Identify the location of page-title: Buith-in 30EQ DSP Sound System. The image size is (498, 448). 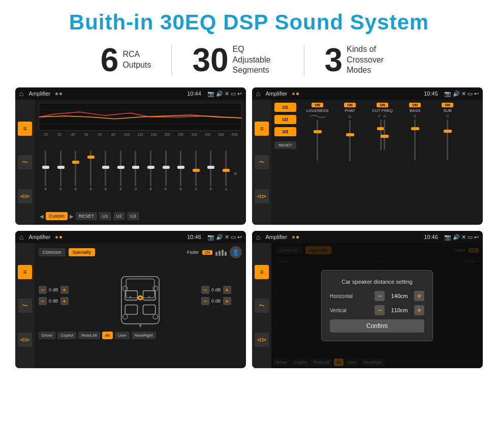
(249, 22).